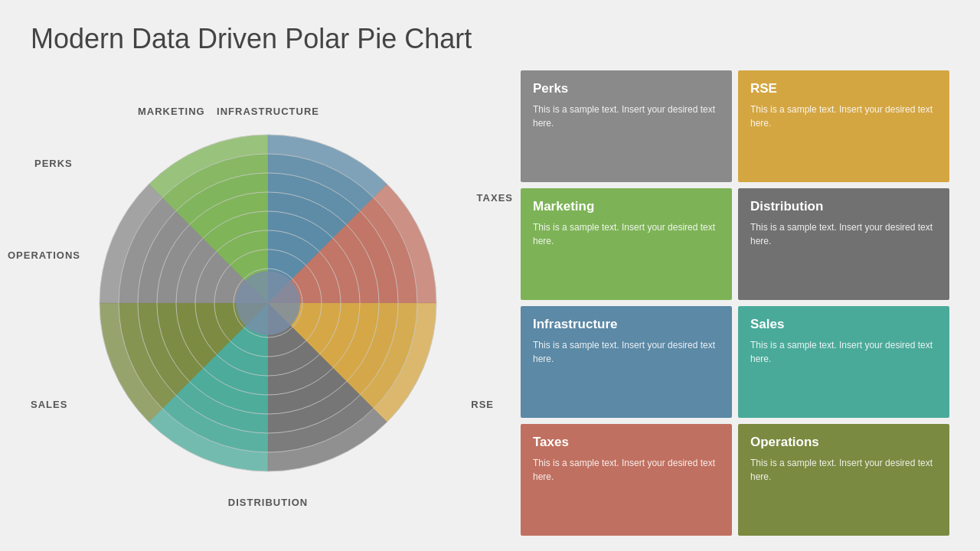 Image resolution: width=980 pixels, height=551 pixels. What do you see at coordinates (844, 352) in the screenshot?
I see `card-sales-text: This is a sample text. Insert your desir…` at bounding box center [844, 352].